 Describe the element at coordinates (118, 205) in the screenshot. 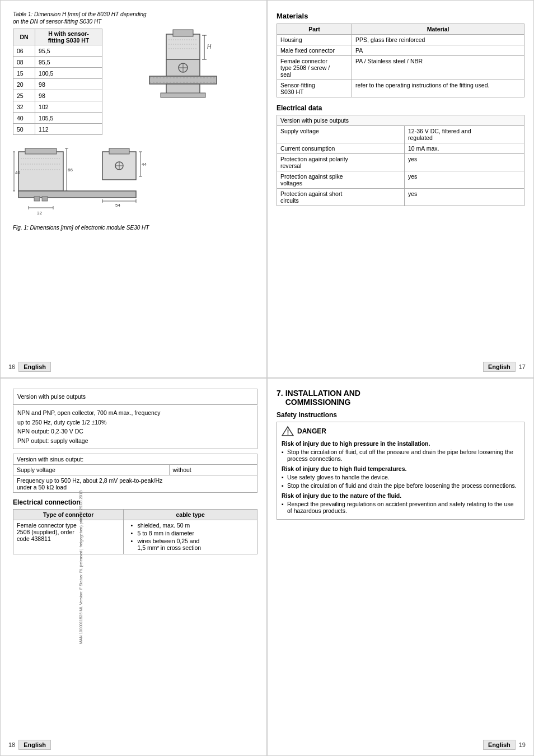

I see `svg-text: 54` at that location.